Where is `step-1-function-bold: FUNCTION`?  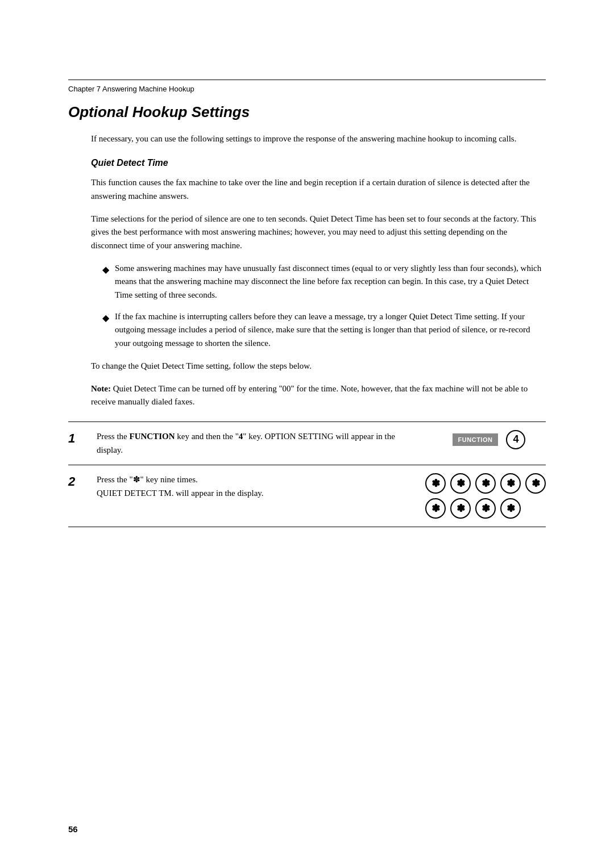 step-1-function-bold: FUNCTION is located at coordinates (152, 436).